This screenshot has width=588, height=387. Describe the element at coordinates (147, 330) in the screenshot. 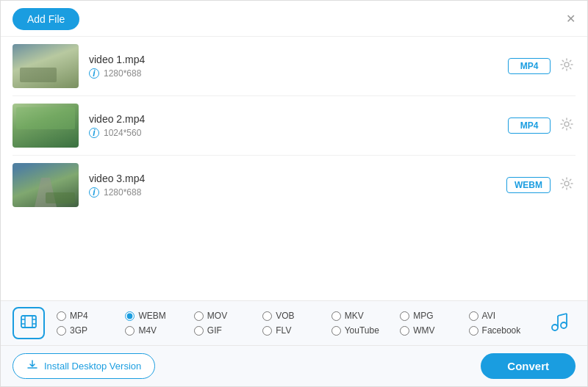

I see `format-label-m4v: M4V` at that location.